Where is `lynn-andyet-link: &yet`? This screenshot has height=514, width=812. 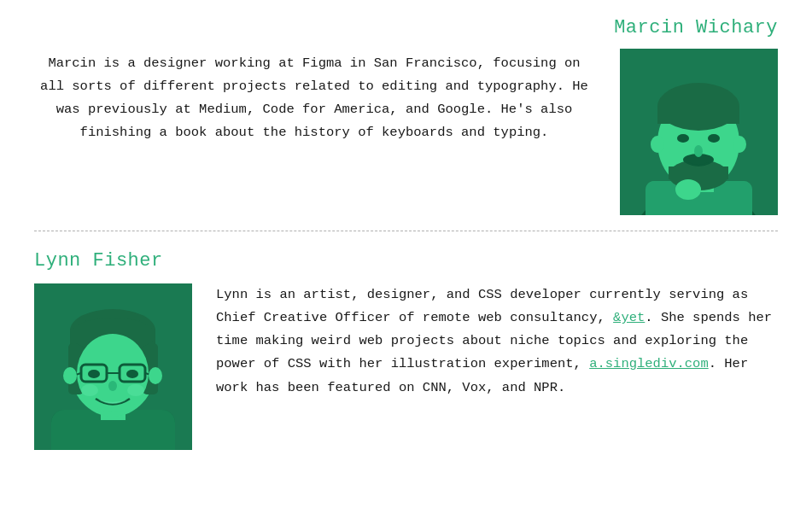
lynn-andyet-link: &yet is located at coordinates (628, 318).